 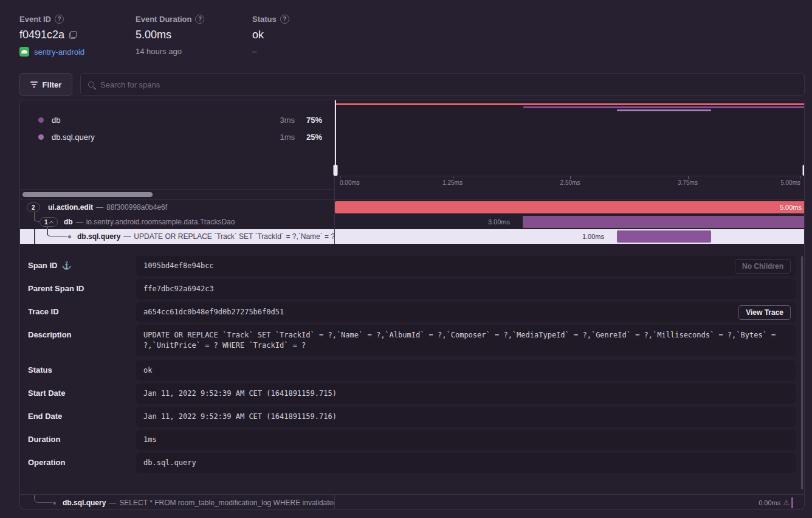 What do you see at coordinates (43, 265) in the screenshot?
I see `detail-label: Span ID` at bounding box center [43, 265].